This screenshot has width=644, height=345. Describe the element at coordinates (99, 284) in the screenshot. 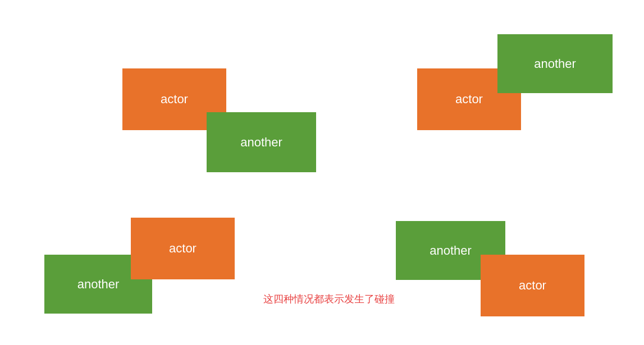

I see `bottom-left-another-label: another` at that location.